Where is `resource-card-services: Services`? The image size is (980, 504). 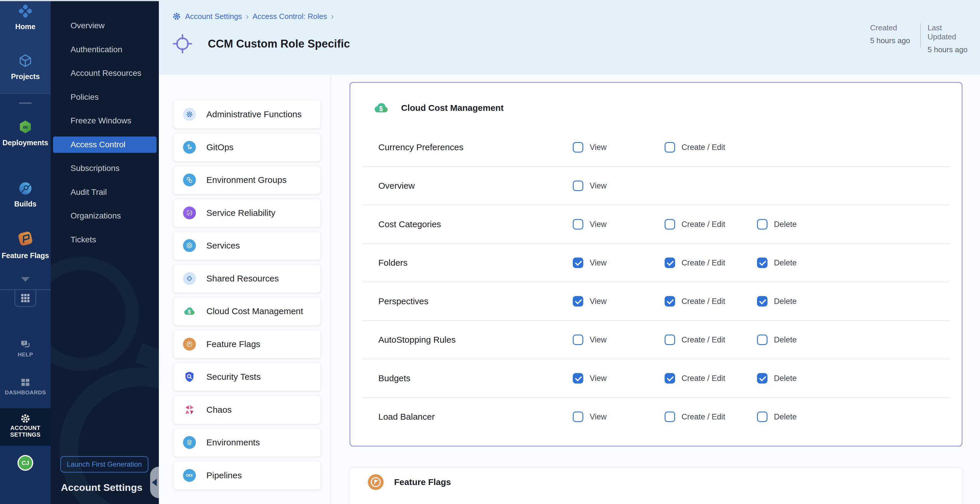 resource-card-services: Services is located at coordinates (247, 246).